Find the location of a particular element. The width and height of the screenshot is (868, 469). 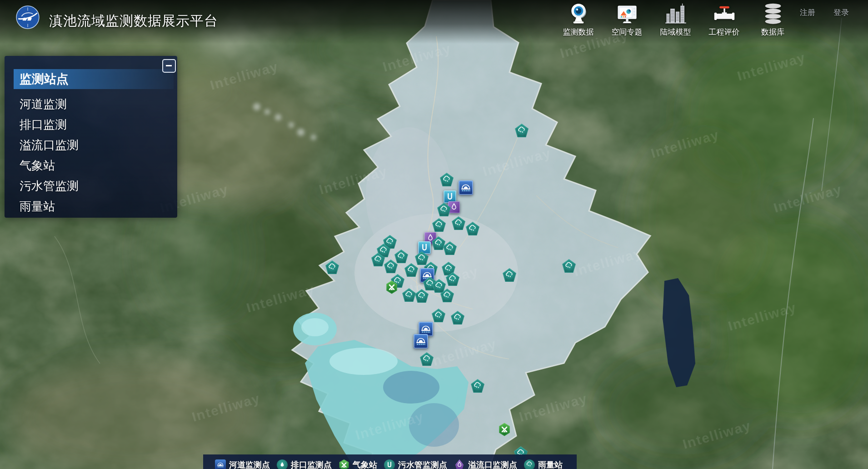

legend-item-weather: 气象站 is located at coordinates (358, 464).